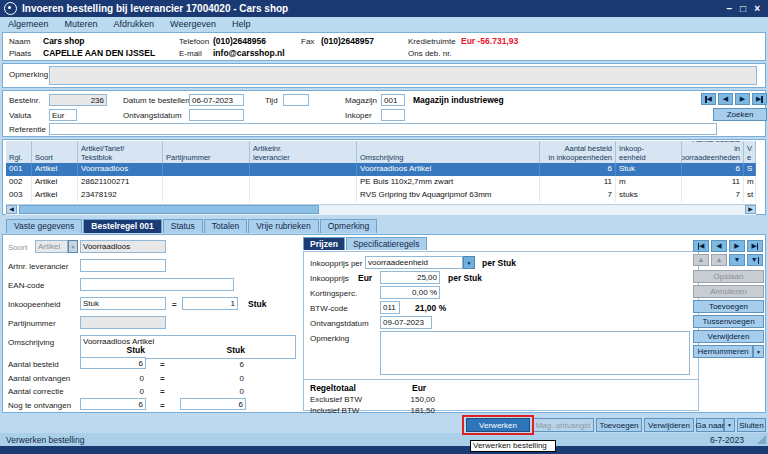  I want to click on record-prev-button: ◀, so click(719, 246).